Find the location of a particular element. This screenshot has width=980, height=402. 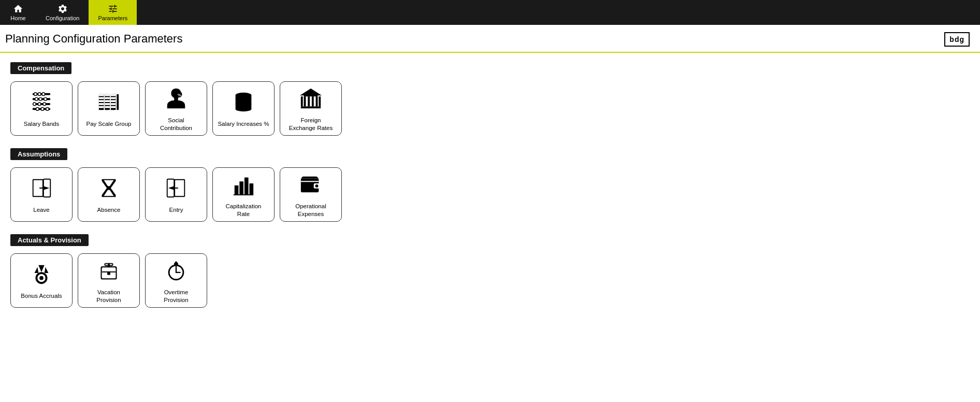

overtime-provision-label: OvertimeProvision is located at coordinates (176, 296).